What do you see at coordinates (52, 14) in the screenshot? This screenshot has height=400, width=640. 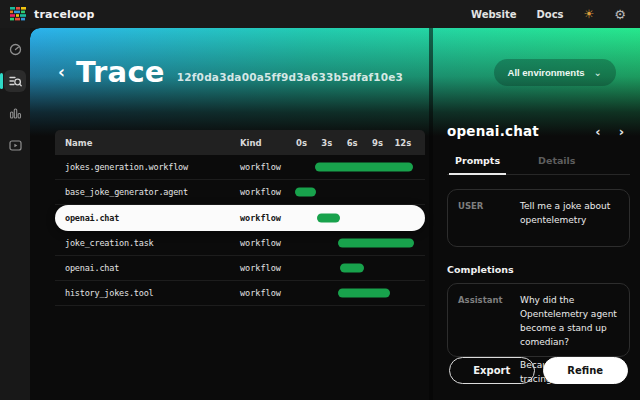 I see `brand: traceloop` at bounding box center [52, 14].